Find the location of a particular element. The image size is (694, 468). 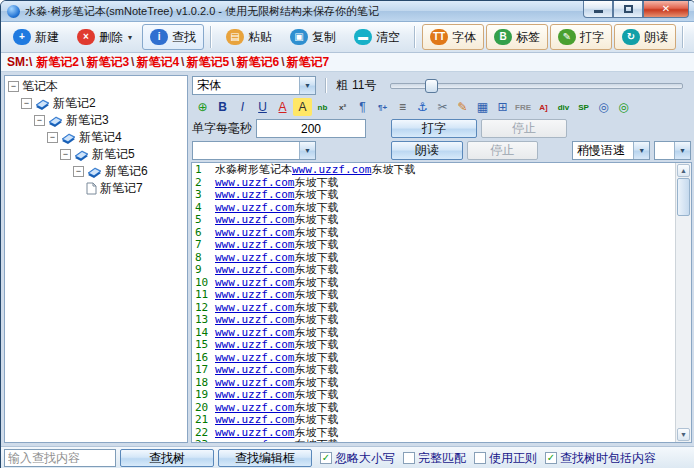

edit-pencil-button: ✎ is located at coordinates (462, 107).